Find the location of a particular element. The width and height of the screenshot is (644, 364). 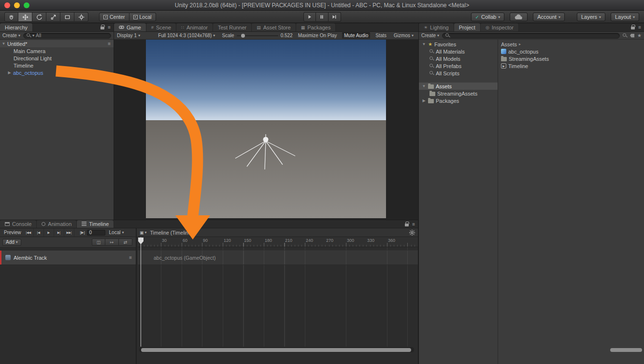

timeline-play-button: ▶ is located at coordinates (49, 233).